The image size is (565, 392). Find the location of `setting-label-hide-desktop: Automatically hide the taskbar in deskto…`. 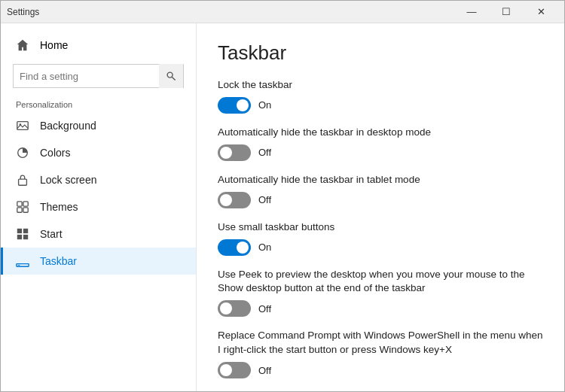

setting-label-hide-desktop: Automatically hide the taskbar in deskto… is located at coordinates (380, 132).